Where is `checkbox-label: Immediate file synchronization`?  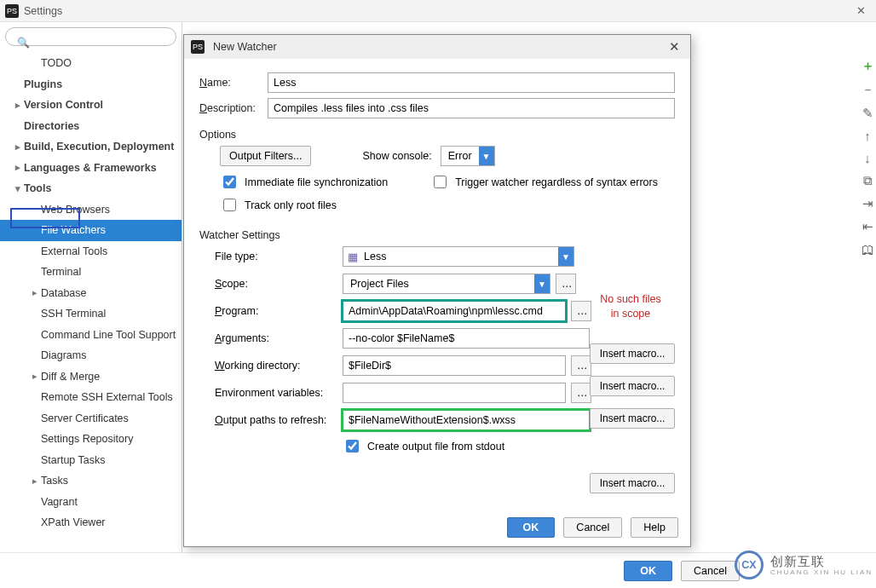
checkbox-label: Immediate file synchronization is located at coordinates (316, 182).